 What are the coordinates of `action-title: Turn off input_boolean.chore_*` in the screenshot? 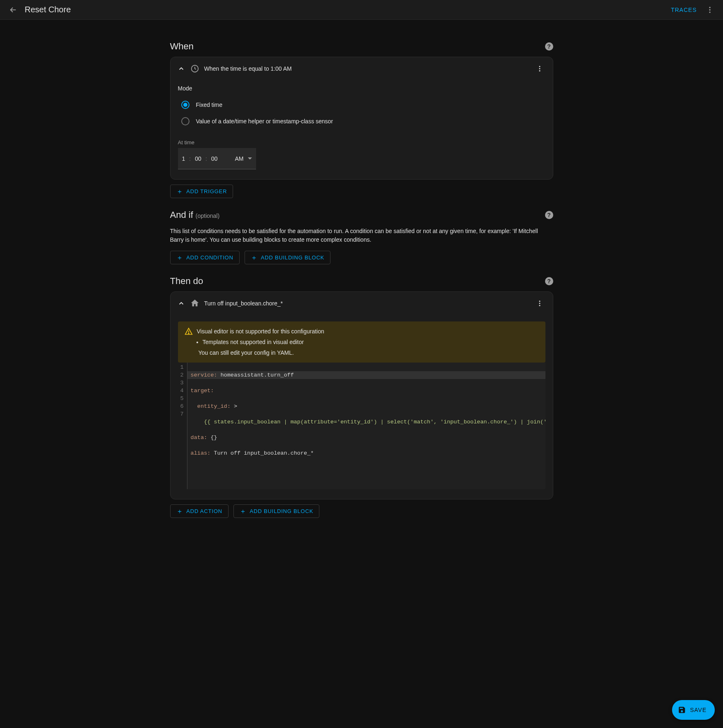 It's located at (366, 303).